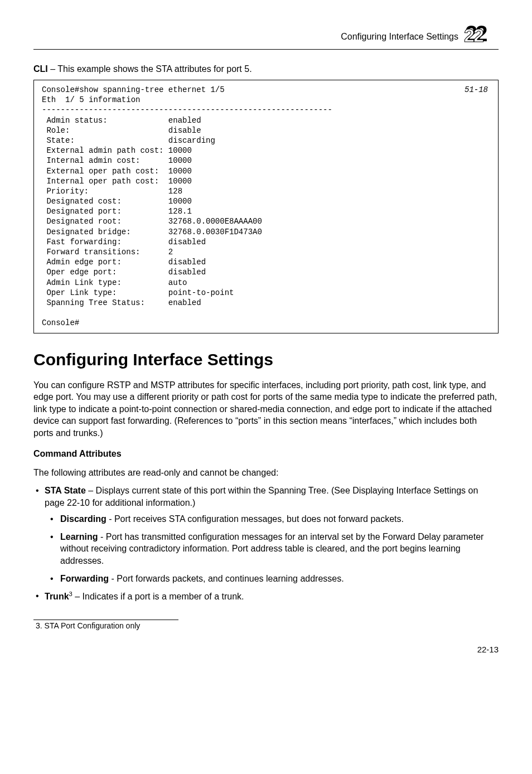 The image size is (532, 774). I want to click on learning-label: Learning, so click(79, 536).